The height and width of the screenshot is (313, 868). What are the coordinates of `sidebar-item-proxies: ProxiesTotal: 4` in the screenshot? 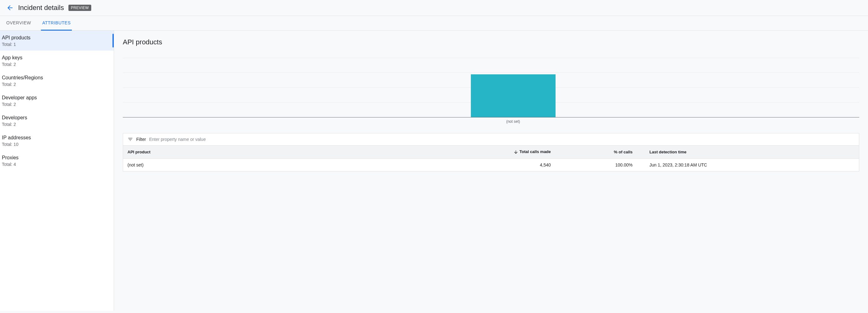 It's located at (57, 160).